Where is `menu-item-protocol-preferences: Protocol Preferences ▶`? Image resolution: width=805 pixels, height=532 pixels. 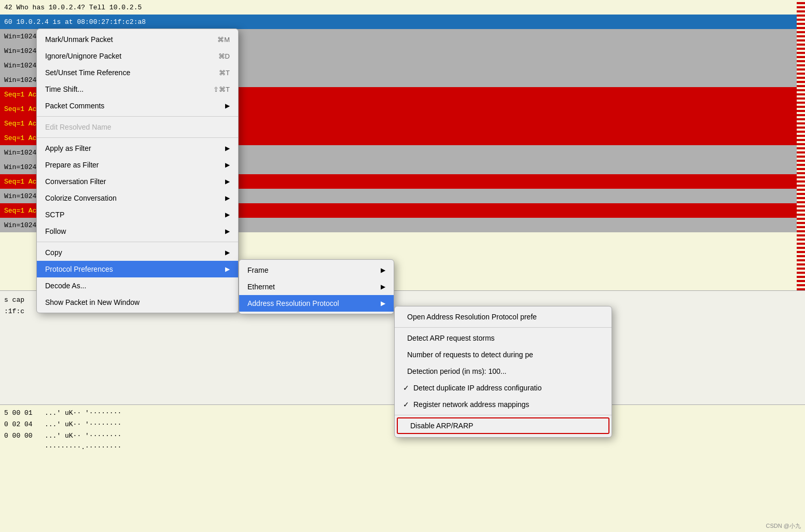
menu-item-protocol-preferences: Protocol Preferences ▶ is located at coordinates (137, 269).